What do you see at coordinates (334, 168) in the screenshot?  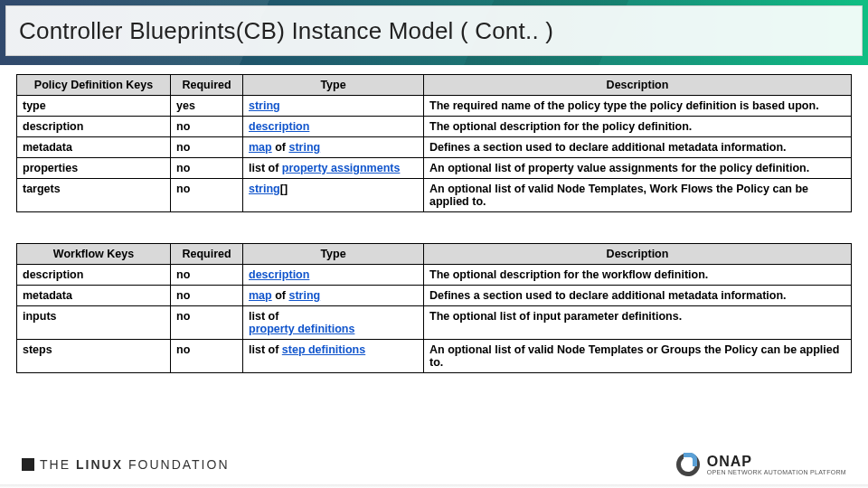 I see `type-cell: list of property assignments` at bounding box center [334, 168].